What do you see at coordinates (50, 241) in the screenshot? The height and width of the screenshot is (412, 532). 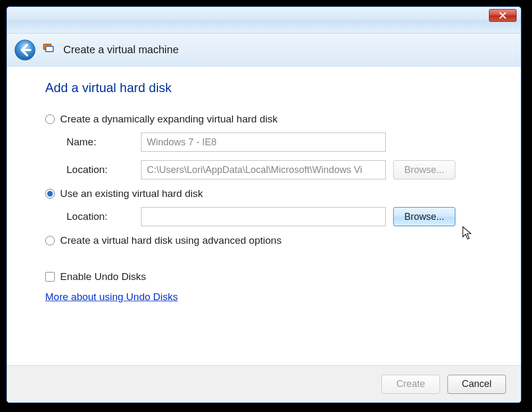 I see `radio-advanced` at bounding box center [50, 241].